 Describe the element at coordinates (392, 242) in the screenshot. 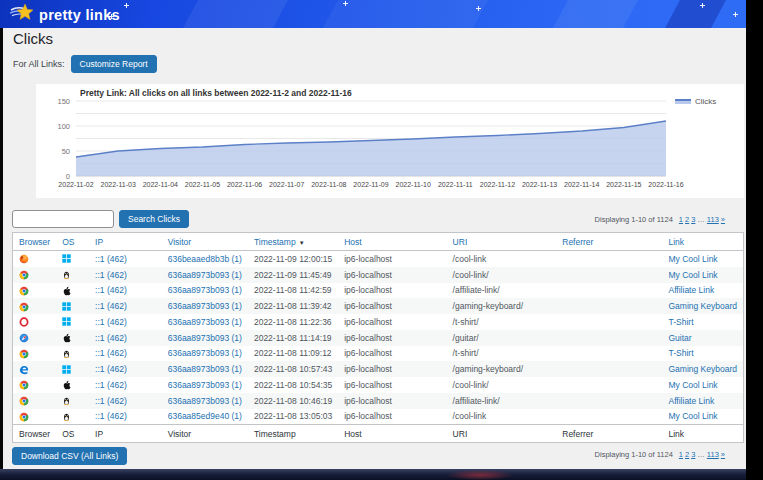

I see `column-header-host: Host` at that location.